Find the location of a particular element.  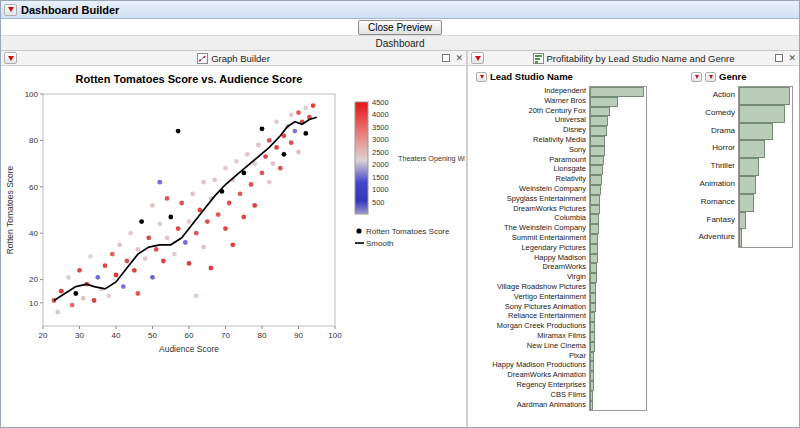

close-preview-button: Close Preview is located at coordinates (400, 28).